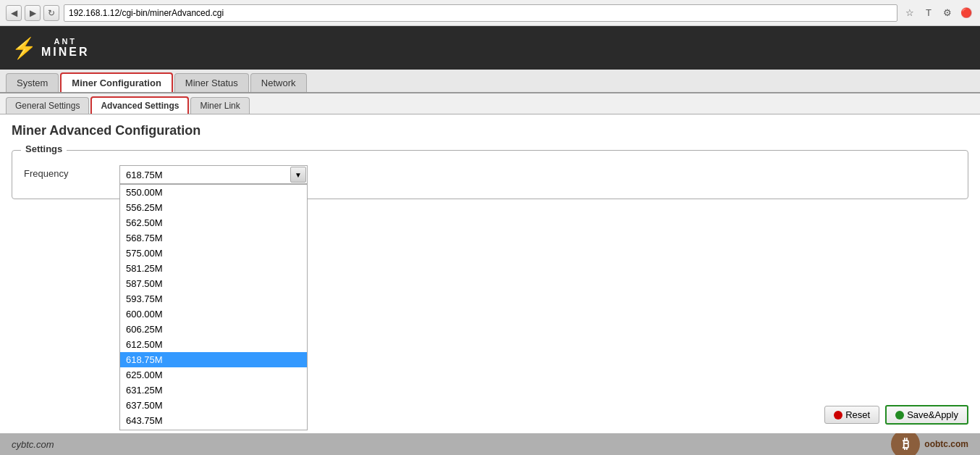 The image size is (980, 455). I want to click on dropdown-item-5: 581.25M, so click(214, 268).